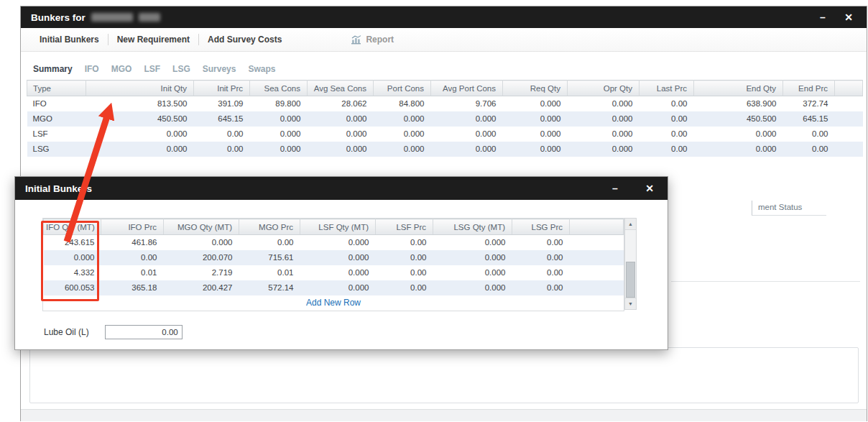  Describe the element at coordinates (333, 288) in the screenshot. I see `table-row: 600.053365.18200.427572.140.0000.000.000…` at that location.